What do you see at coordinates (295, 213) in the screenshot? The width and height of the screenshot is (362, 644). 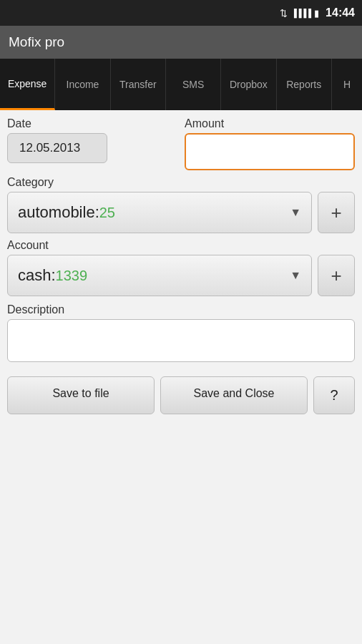 I see `category-arrow-icon: ▼` at bounding box center [295, 213].